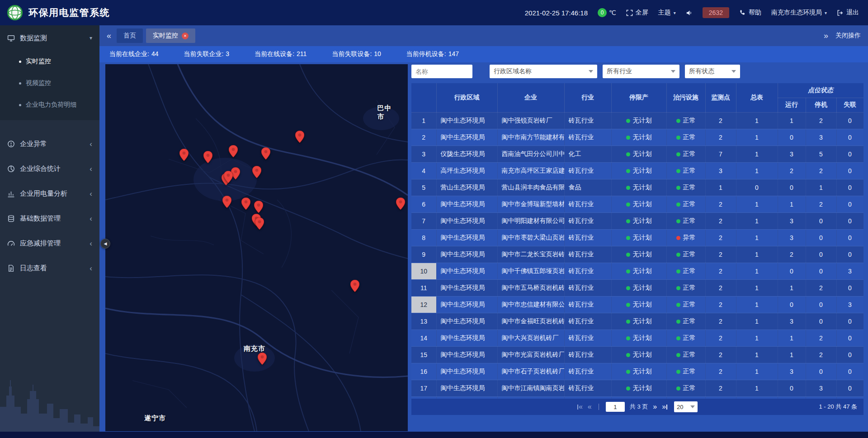  I want to click on last-page-button: », so click(665, 407).